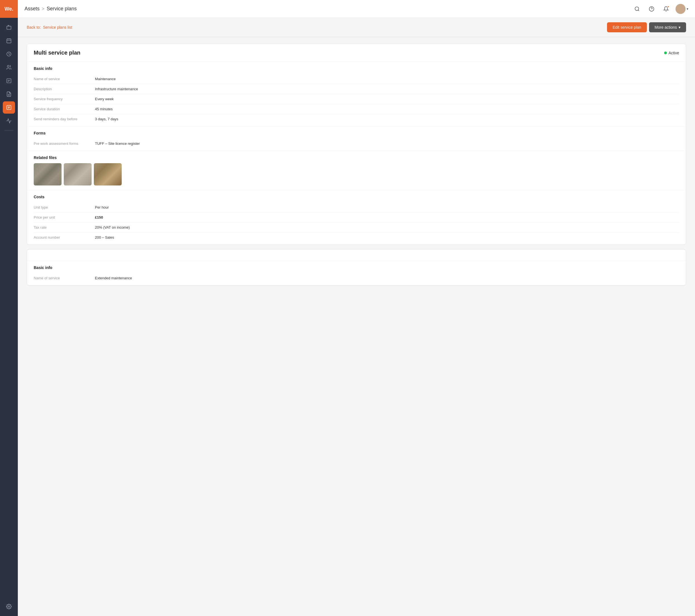 The height and width of the screenshot is (616, 695). I want to click on breadcrumb-current: Service plans, so click(62, 9).